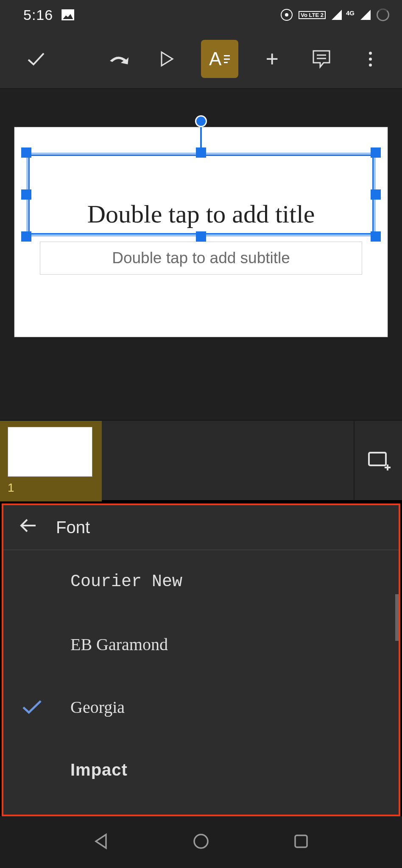 This screenshot has height=868, width=402. I want to click on title-textbox: Double tap to add title, so click(201, 195).